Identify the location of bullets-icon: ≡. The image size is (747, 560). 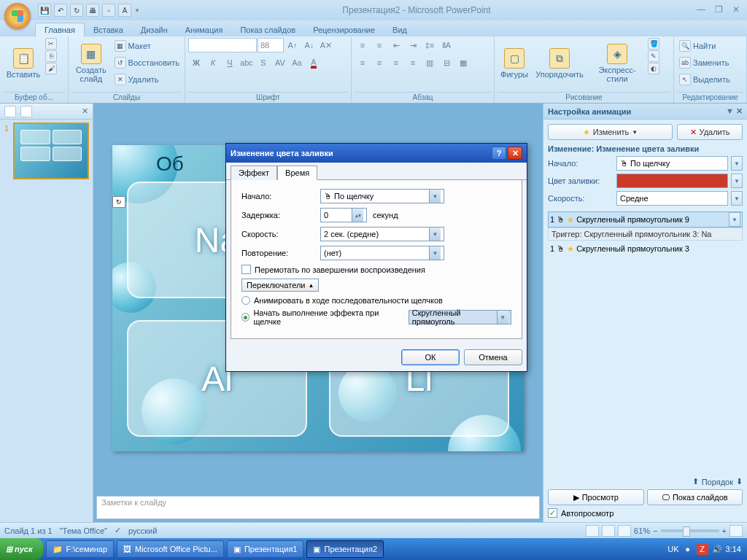
(363, 45).